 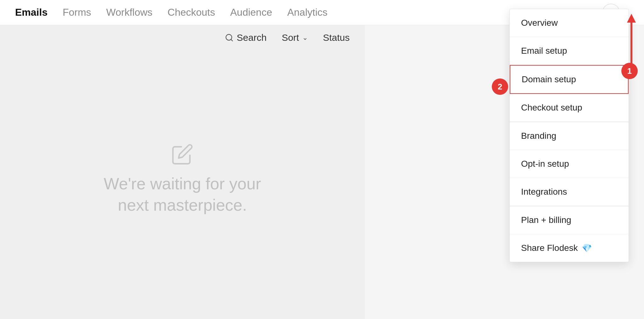 What do you see at coordinates (569, 192) in the screenshot?
I see `dropdown-item-integrations: Integrations` at bounding box center [569, 192].